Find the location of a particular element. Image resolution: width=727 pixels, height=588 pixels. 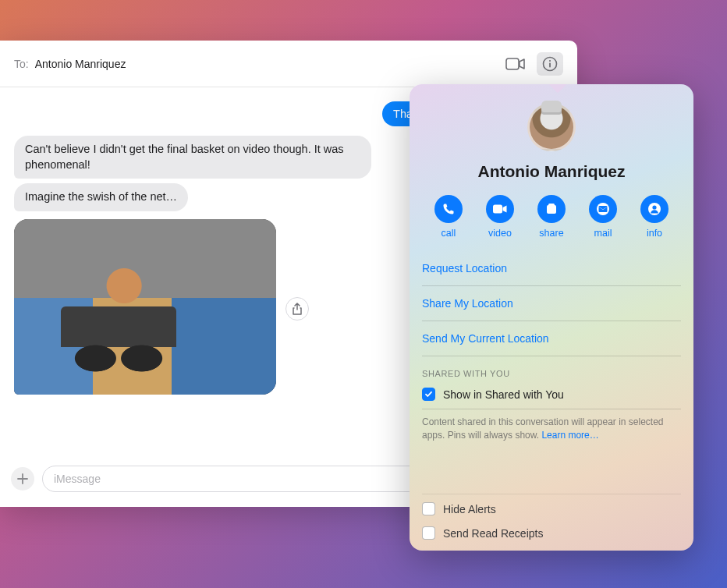

video-button: video is located at coordinates (500, 217).